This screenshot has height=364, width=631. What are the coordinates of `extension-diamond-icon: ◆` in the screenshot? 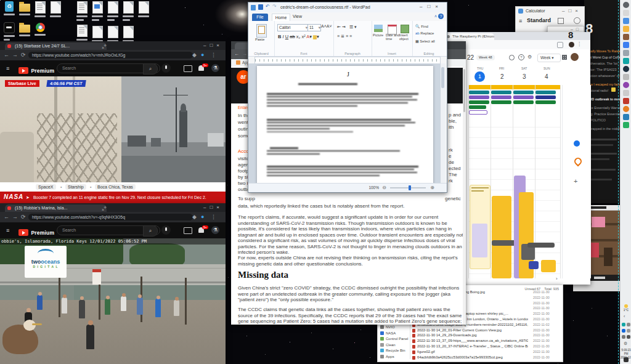 It's located at (195, 217).